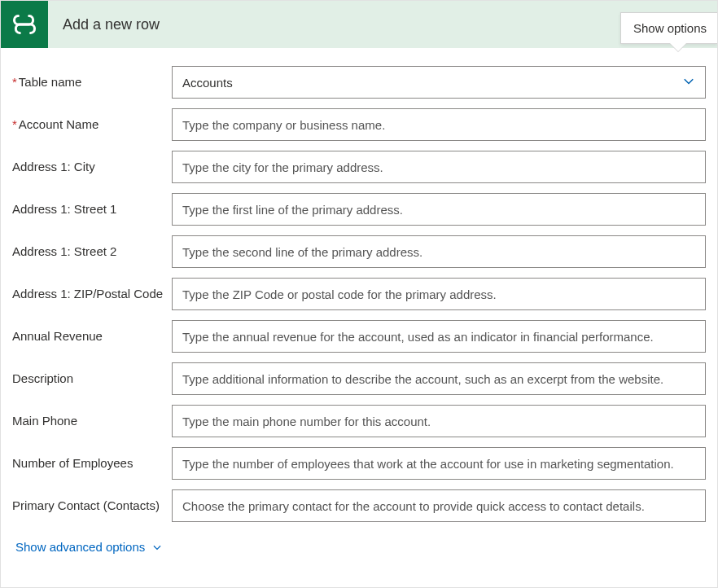 Image resolution: width=718 pixels, height=588 pixels. What do you see at coordinates (92, 121) in the screenshot?
I see `label-account-name: *Account Name` at bounding box center [92, 121].